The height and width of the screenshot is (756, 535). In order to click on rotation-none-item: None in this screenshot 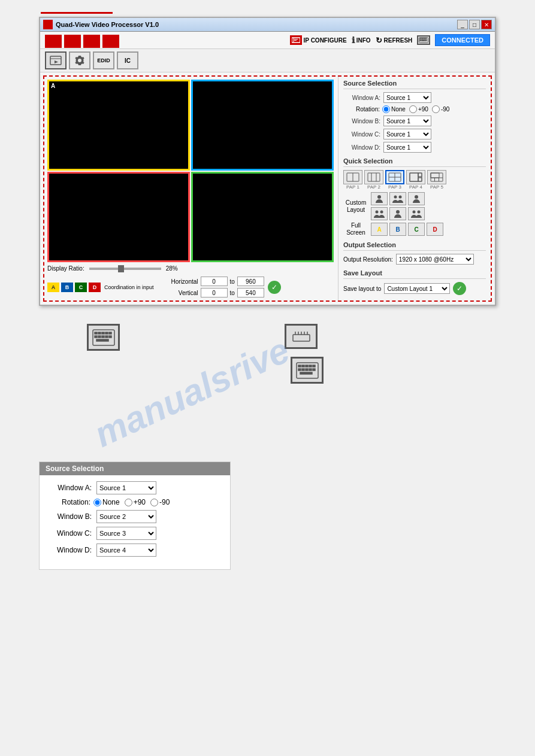, I will do `click(394, 109)`.